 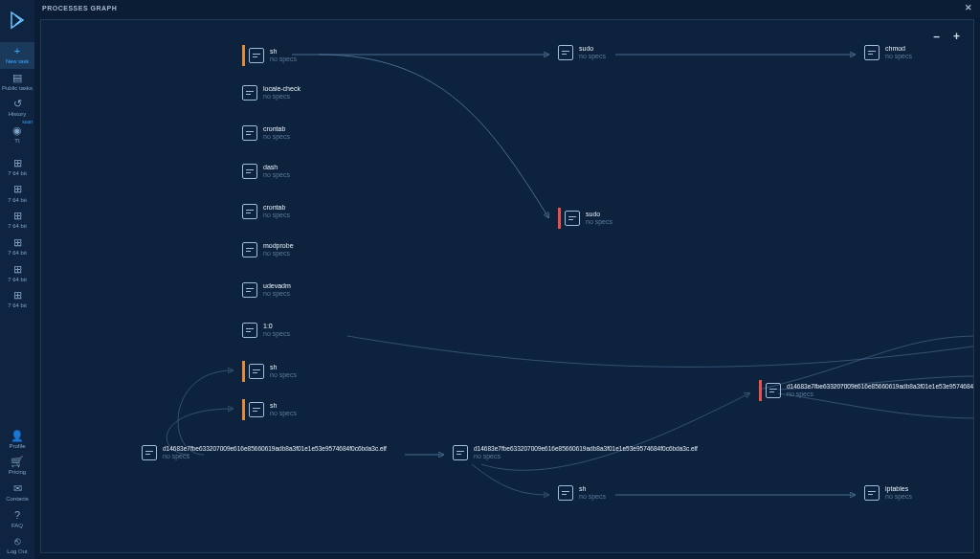 I want to click on process-node-elf3: d14683e7fbe633207009e616e85660619adb8a3f…, so click(x=867, y=391).